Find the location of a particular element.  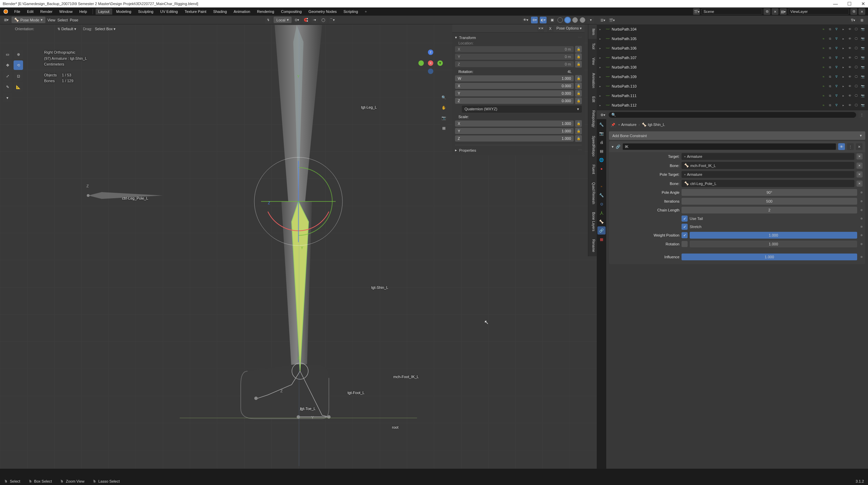

outliner-item: ▸ 〰 NurbsPath.109 ≈ ⧉ ∇ ▸ 👁 🖵 📷 is located at coordinates (732, 77).